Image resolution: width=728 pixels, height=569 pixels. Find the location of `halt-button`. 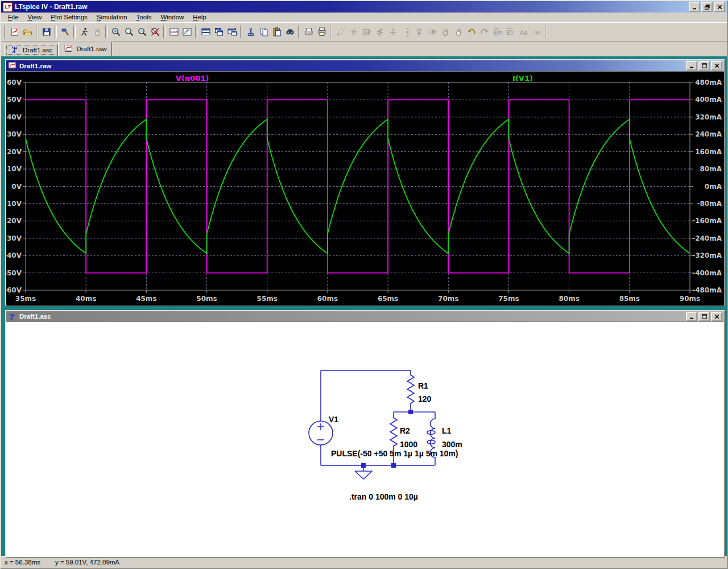

halt-button is located at coordinates (97, 32).